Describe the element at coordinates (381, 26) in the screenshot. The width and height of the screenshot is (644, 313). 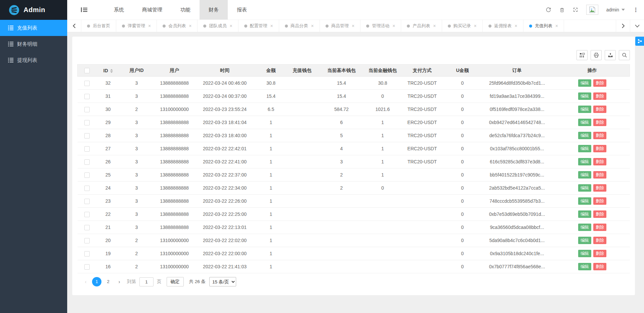
I see `tab-item: 管理活动 ×` at that location.